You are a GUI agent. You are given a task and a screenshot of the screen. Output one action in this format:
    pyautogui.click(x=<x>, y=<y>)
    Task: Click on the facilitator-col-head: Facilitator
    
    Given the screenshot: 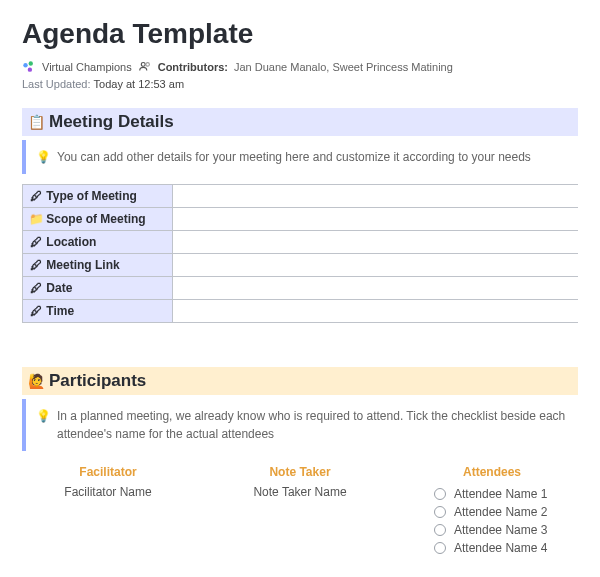 What is the action you would take?
    pyautogui.click(x=108, y=473)
    